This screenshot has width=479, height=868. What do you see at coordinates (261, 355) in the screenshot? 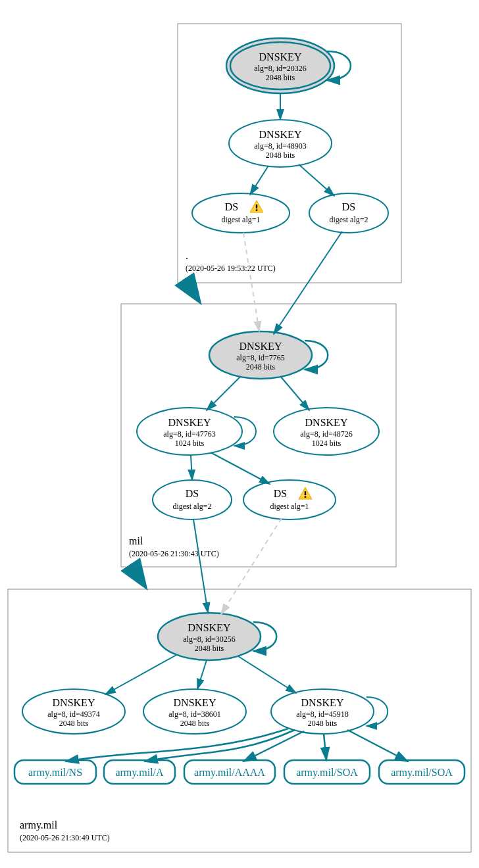
I see `node-mil-ksk: DNSKEY alg=8, id=7765 2048 bits` at bounding box center [261, 355].